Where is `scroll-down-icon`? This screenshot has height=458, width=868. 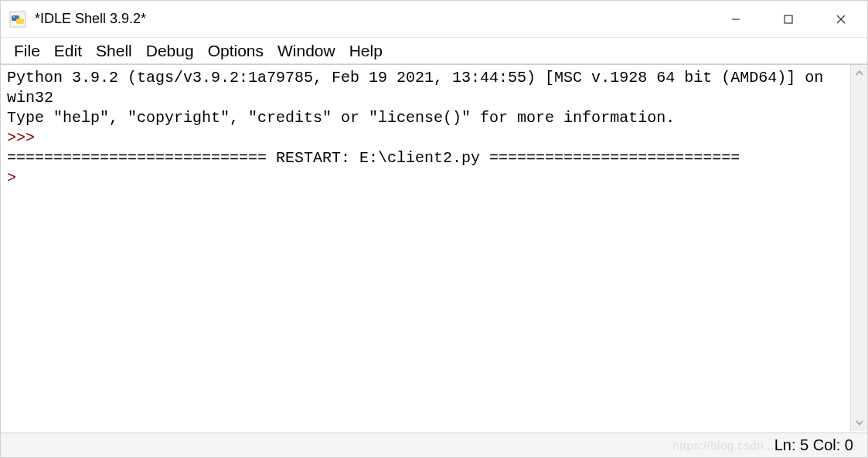 scroll-down-icon is located at coordinates (859, 422).